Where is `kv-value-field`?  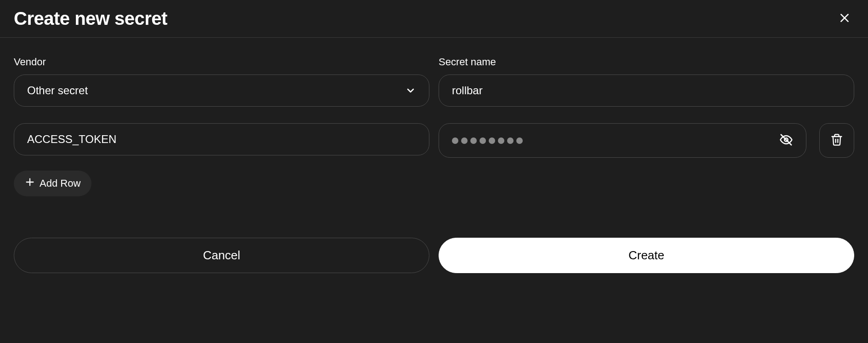
kv-value-field is located at coordinates (622, 141).